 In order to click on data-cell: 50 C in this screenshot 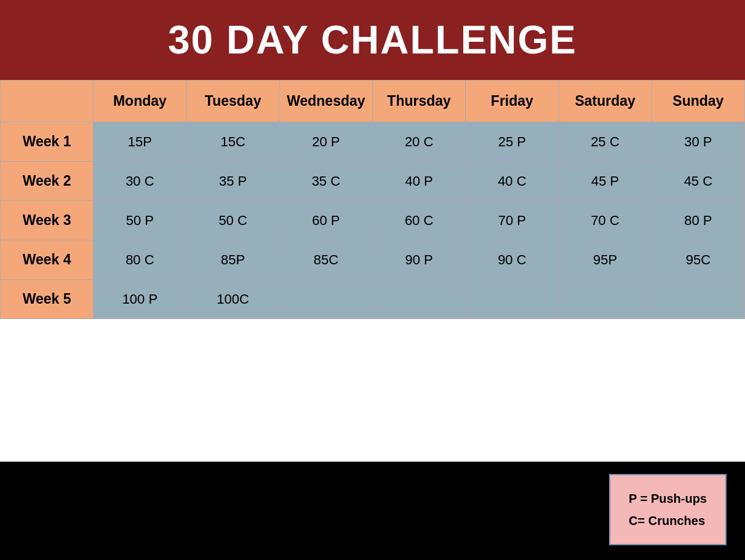, I will do `click(233, 221)`.